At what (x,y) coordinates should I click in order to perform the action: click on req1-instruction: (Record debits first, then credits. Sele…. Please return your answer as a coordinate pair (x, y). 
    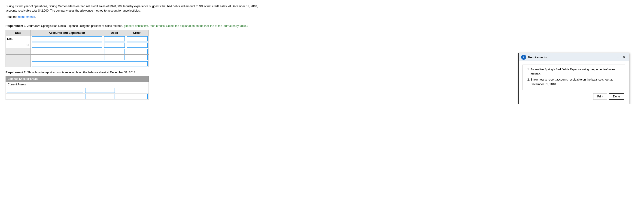
    Looking at the image, I should click on (185, 26).